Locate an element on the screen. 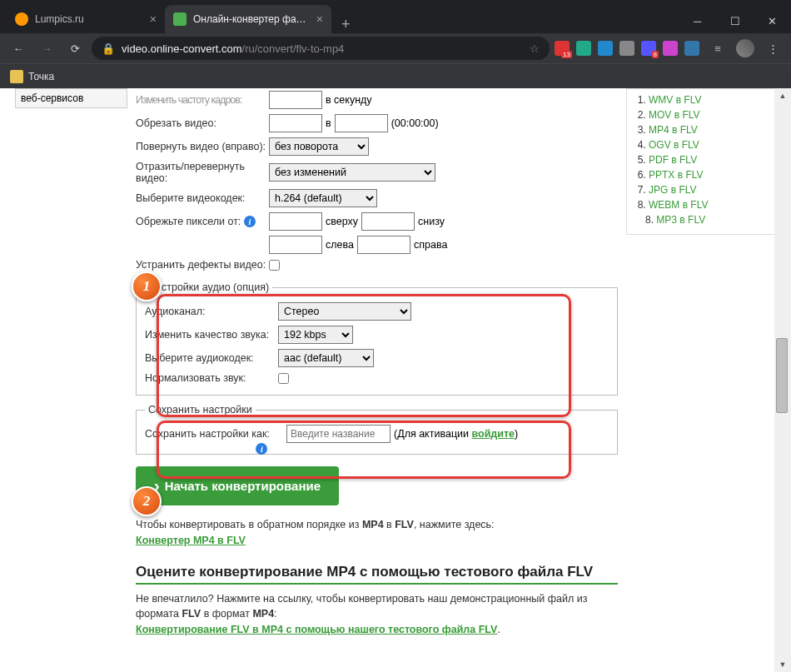 This screenshot has width=791, height=672. conv-link: WMV в FLV is located at coordinates (675, 100).